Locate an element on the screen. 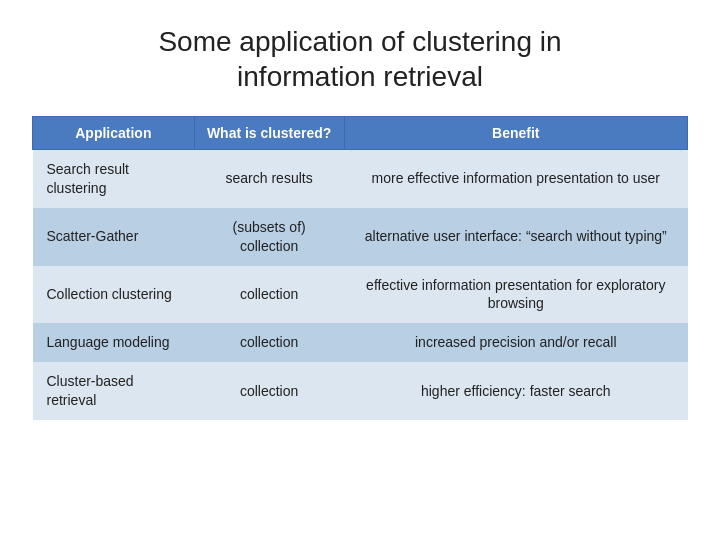  cell-clustered: search results is located at coordinates (269, 179).